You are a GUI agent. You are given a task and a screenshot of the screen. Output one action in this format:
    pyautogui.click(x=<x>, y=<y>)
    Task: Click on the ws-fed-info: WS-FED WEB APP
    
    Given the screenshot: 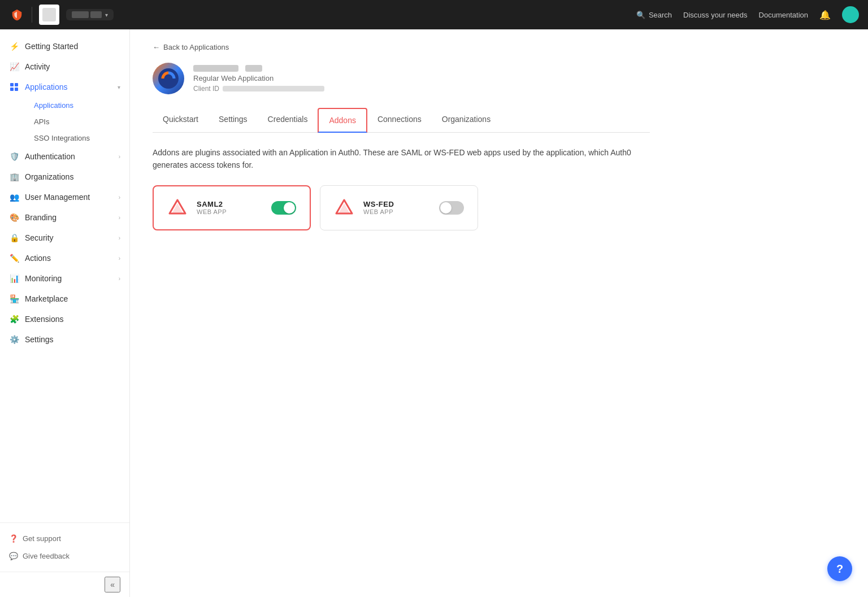 What is the action you would take?
    pyautogui.click(x=397, y=208)
    